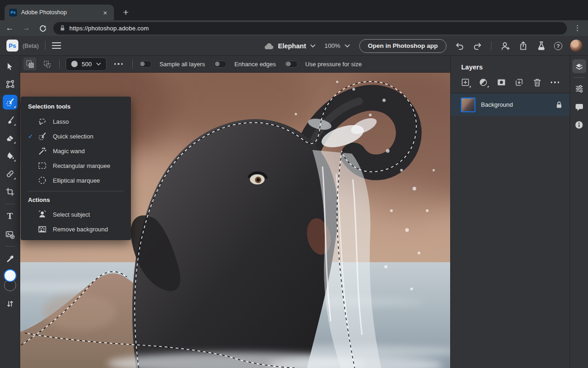 The height and width of the screenshot is (368, 588). I want to click on more-options-button, so click(119, 64).